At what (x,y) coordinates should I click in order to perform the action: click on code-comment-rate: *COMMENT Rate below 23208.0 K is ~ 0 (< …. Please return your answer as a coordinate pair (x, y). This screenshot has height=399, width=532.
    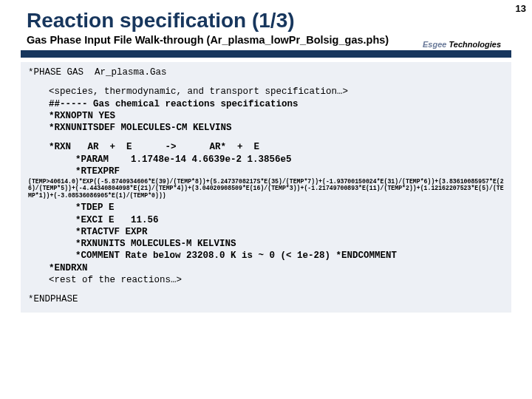
    Looking at the image, I should click on (266, 256).